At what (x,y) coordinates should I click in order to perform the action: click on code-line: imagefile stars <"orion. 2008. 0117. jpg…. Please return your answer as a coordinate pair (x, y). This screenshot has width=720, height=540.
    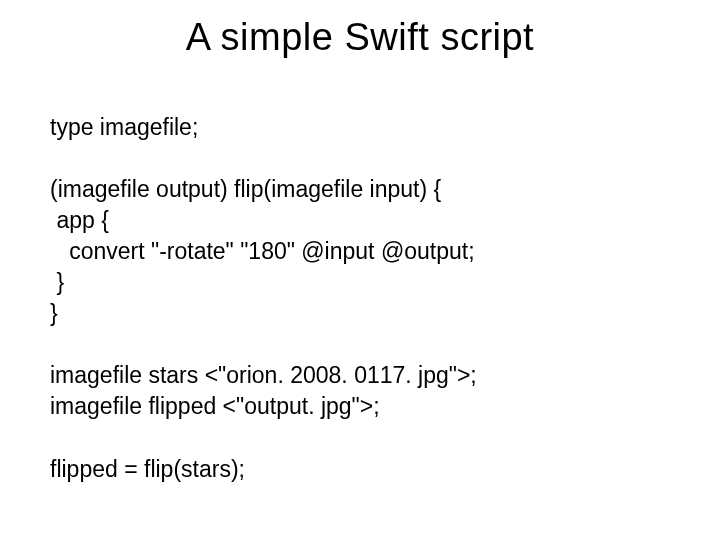
    Looking at the image, I should click on (264, 375).